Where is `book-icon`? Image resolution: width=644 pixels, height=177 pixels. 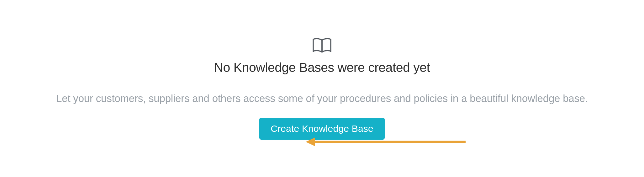 book-icon is located at coordinates (322, 46).